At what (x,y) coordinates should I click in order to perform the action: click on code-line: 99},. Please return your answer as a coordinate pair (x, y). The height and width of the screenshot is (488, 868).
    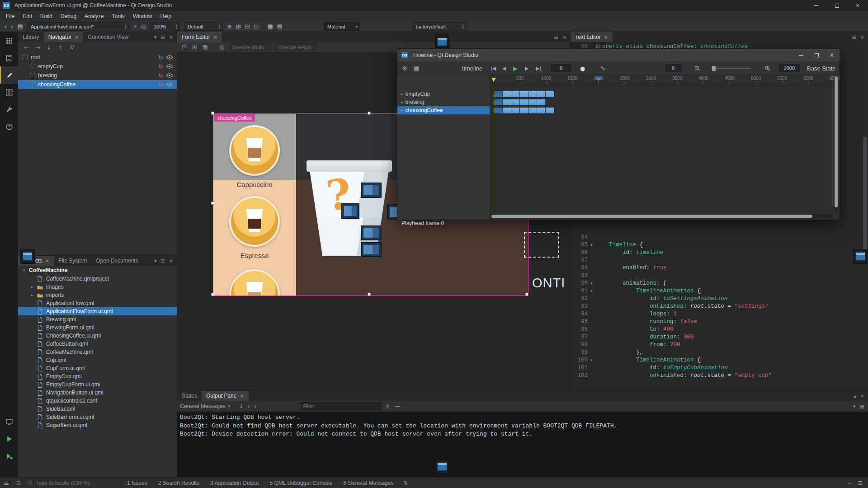
    Looking at the image, I should click on (716, 352).